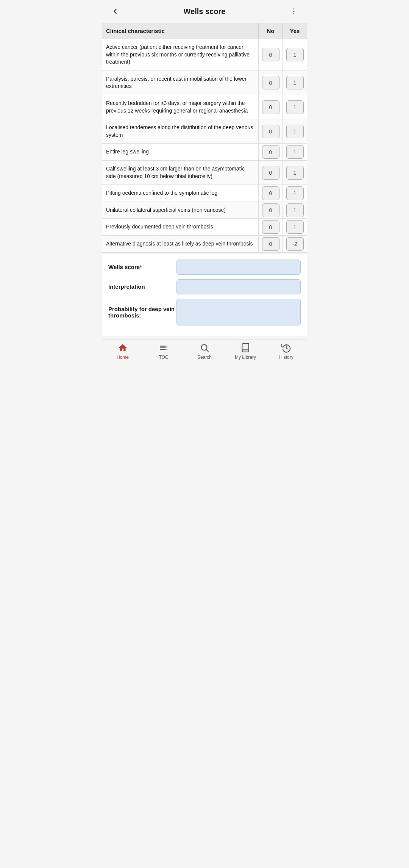 Image resolution: width=409 pixels, height=868 pixels. What do you see at coordinates (270, 193) in the screenshot?
I see `row-no-pitting_oedema: 0` at bounding box center [270, 193].